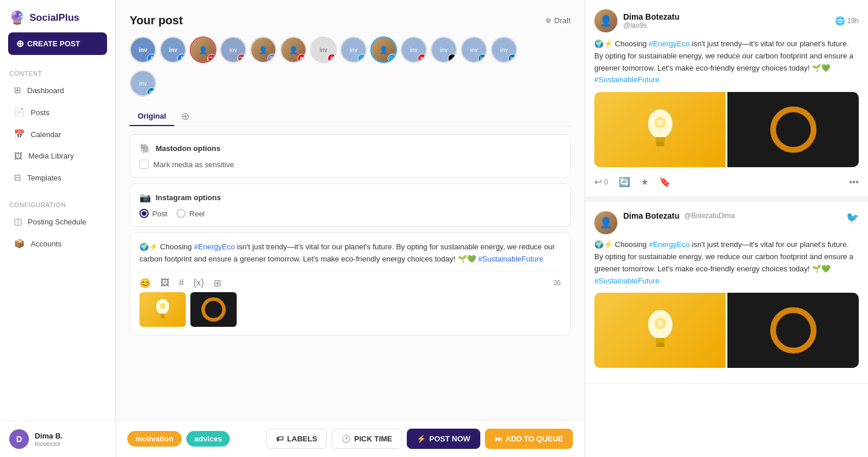 The width and height of the screenshot is (868, 457). I want to click on account-avatar-li3: inv in, so click(143, 83).